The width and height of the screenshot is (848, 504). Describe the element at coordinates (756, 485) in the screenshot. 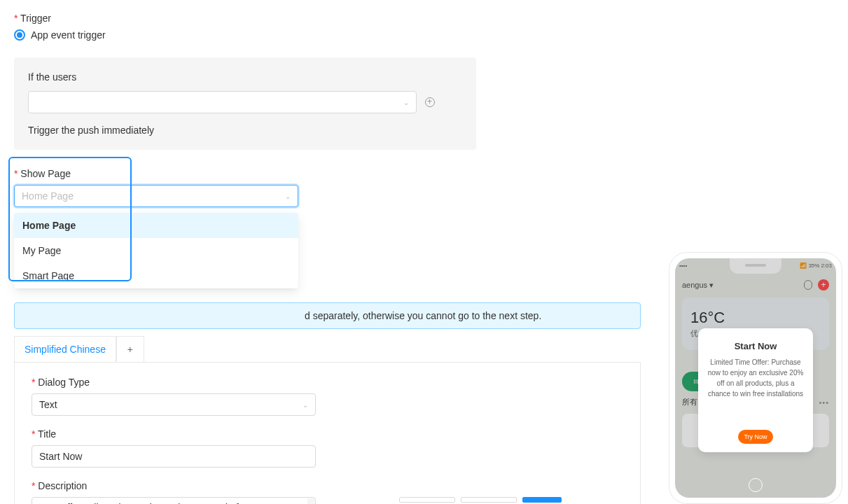

I see `preview-dialog-close-icon` at that location.